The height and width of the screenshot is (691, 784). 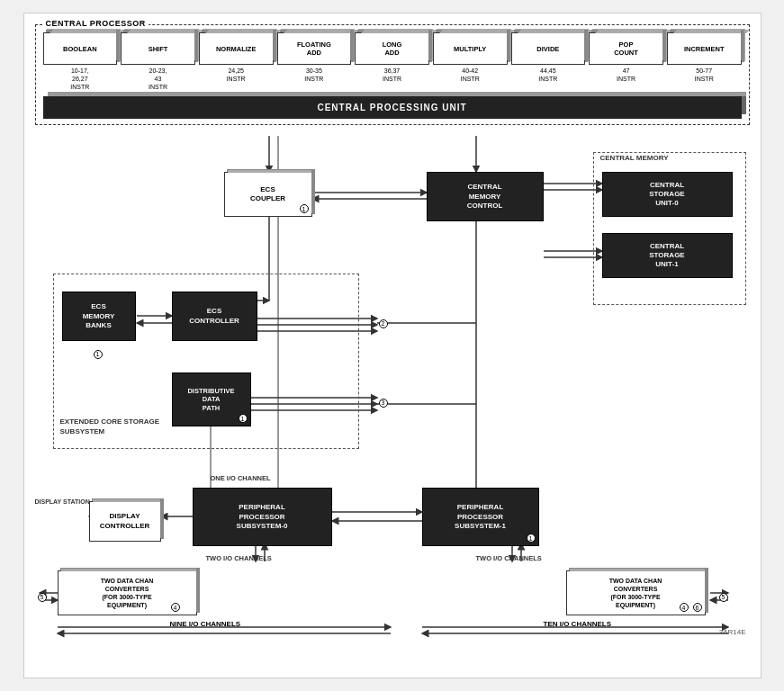 What do you see at coordinates (79, 79) in the screenshot?
I see `func-unit-instr: 10-17, 26,27 INSTR` at bounding box center [79, 79].